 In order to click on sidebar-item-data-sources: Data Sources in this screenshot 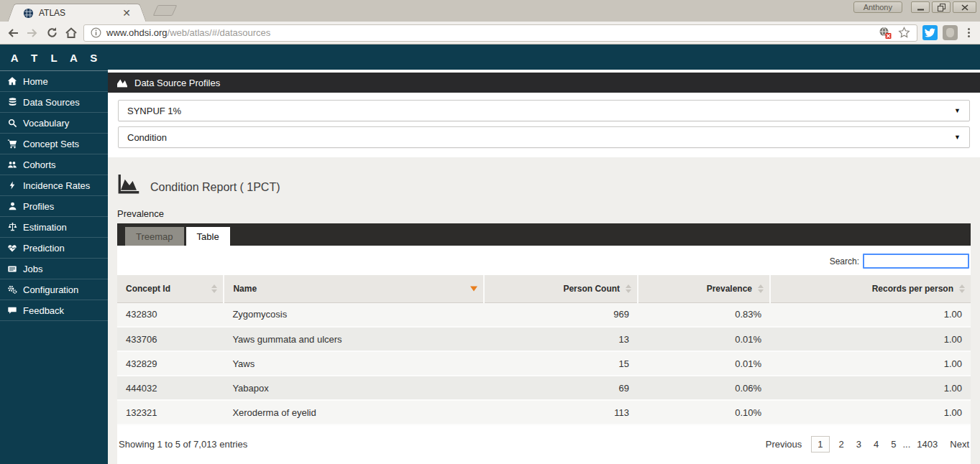, I will do `click(54, 102)`.